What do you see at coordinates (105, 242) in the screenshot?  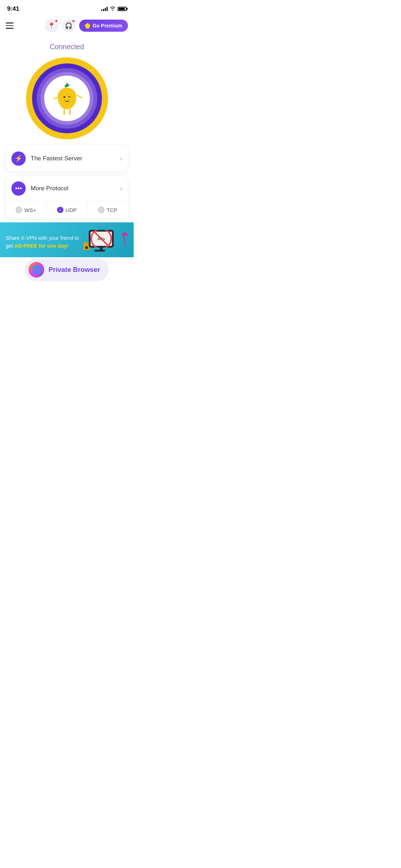 I see `ad-visual: Ads` at bounding box center [105, 242].